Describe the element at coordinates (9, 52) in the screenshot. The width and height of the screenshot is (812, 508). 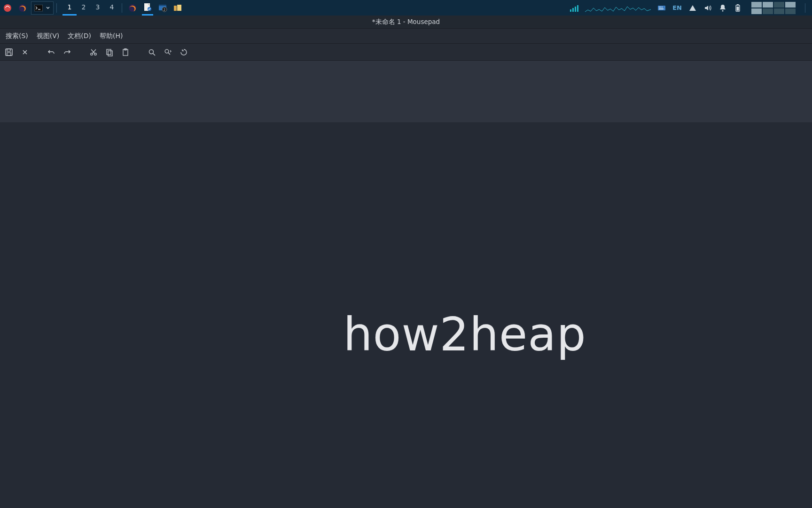
I see `save-button` at that location.